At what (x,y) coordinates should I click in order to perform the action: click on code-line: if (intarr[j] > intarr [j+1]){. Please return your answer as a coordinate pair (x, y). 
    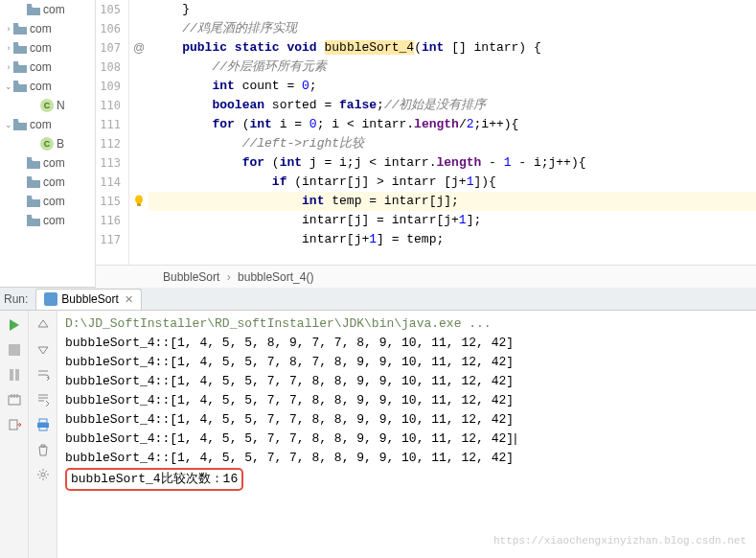
    Looking at the image, I should click on (452, 182).